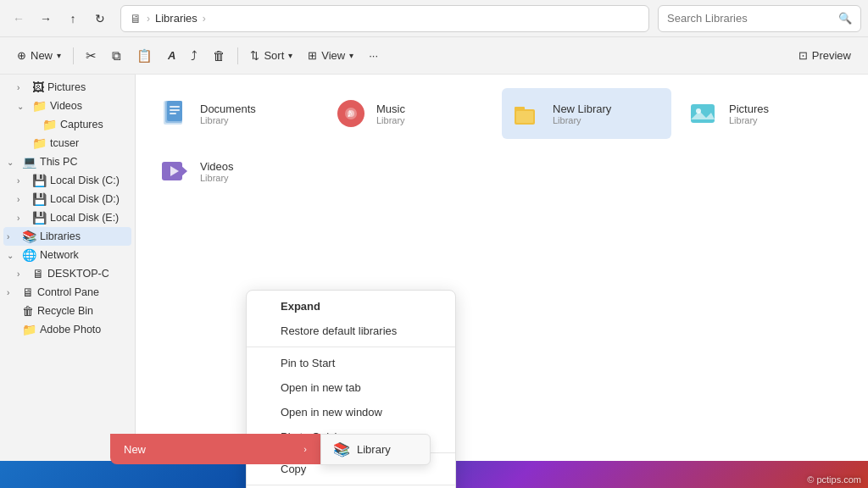 The height and width of the screenshot is (488, 868). What do you see at coordinates (300, 307) in the screenshot?
I see `ctx-expand-label: Expand` at bounding box center [300, 307].